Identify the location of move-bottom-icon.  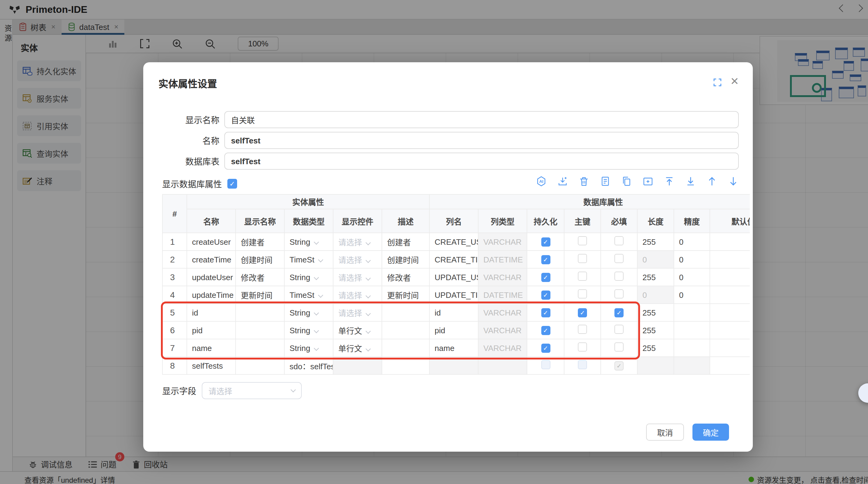
(691, 181).